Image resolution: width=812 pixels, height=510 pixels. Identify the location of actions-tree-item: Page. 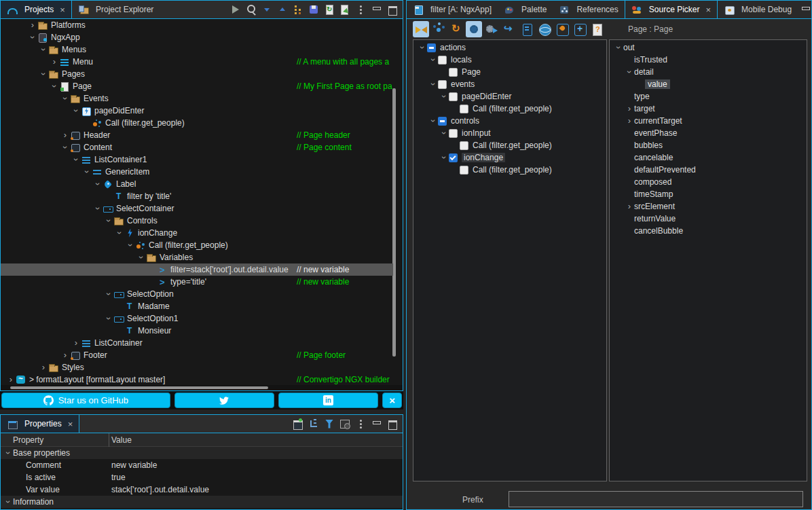
(510, 72).